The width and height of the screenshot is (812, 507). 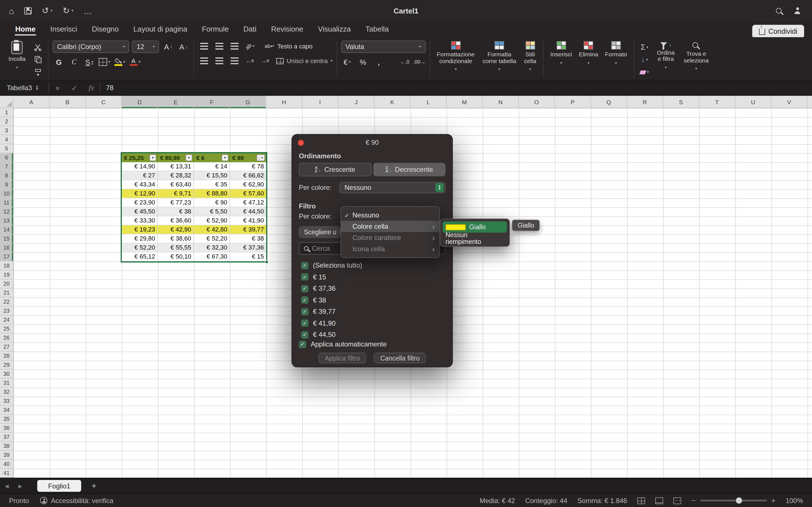 What do you see at coordinates (7, 356) in the screenshot?
I see `row-header-28: 28` at bounding box center [7, 356].